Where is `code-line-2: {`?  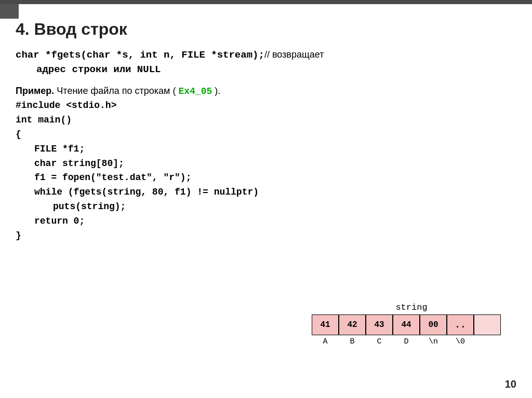 code-line-2: { is located at coordinates (263, 135).